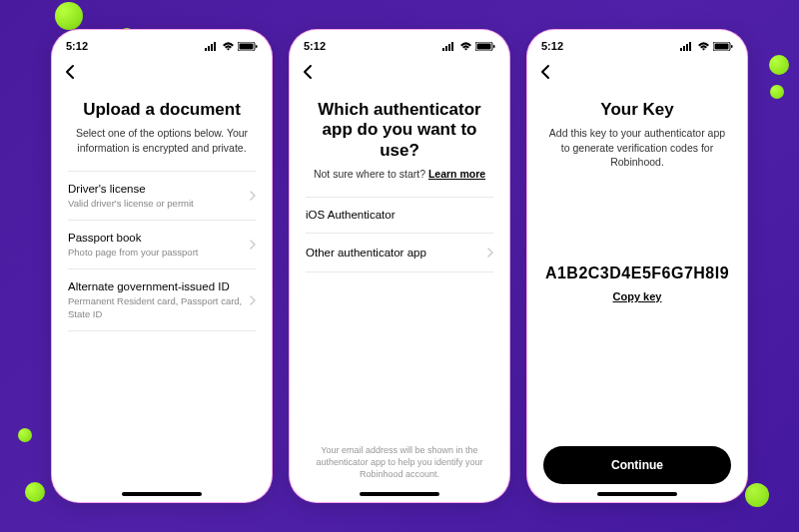 The height and width of the screenshot is (532, 799). Describe the element at coordinates (162, 140) in the screenshot. I see `page-subtitle: Select one of the options below. Your in…` at that location.